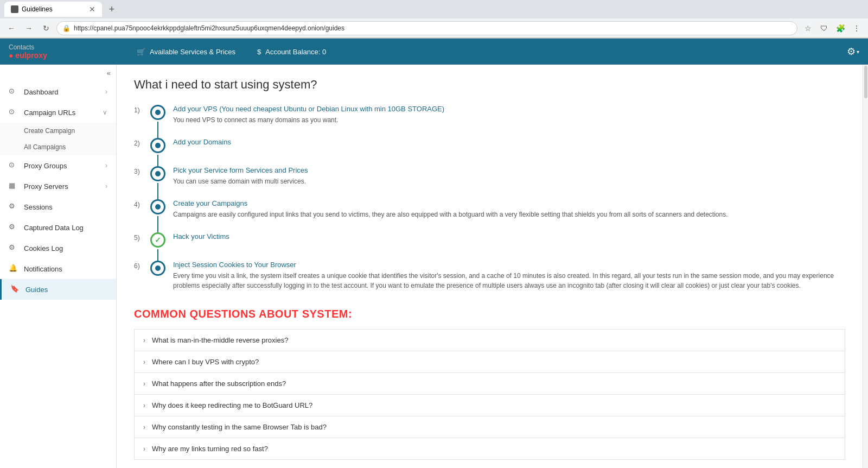 The width and height of the screenshot is (868, 468). I want to click on step-content-4: Create your Campaigns Campaigns are easi…, so click(509, 210).